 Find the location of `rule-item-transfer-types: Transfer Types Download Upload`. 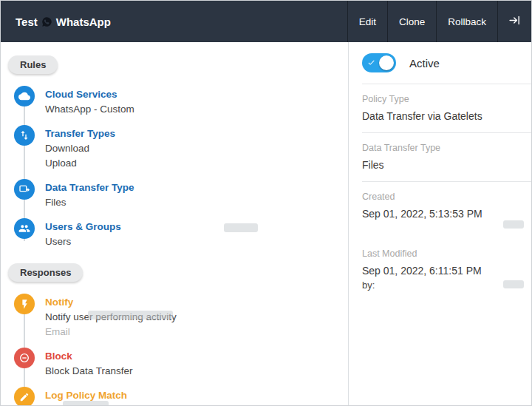

rule-item-transfer-types: Transfer Types Download Upload is located at coordinates (178, 148).